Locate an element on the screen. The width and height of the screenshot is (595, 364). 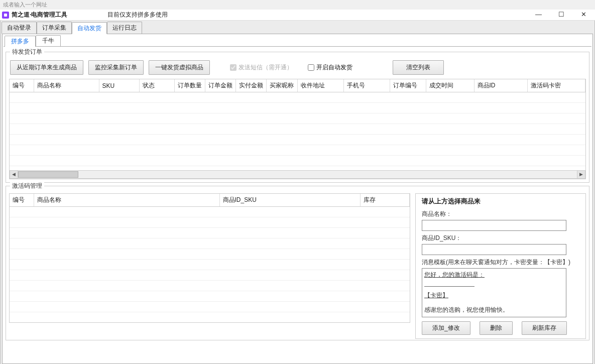
msg-blank-line is located at coordinates (449, 283).